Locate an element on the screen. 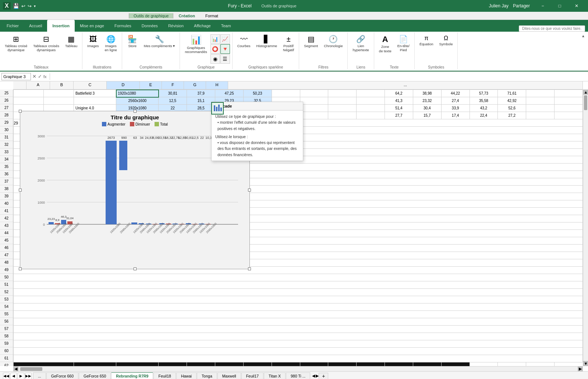 This screenshot has height=379, width=588. sheet-nav-first: ◀◀ is located at coordinates (6, 376).